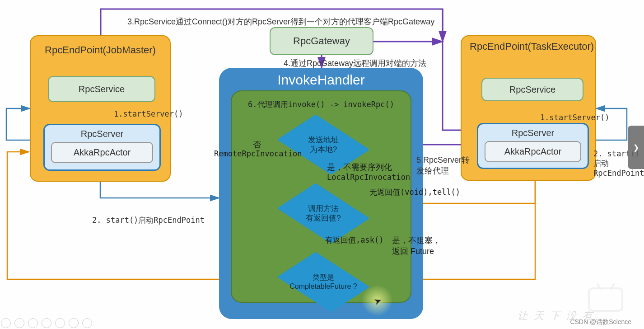 Image resolution: width=644 pixels, height=329 pixels. Describe the element at coordinates (323, 213) in the screenshot. I see `diamond-return-text: 调用方法 有返回值?` at that location.